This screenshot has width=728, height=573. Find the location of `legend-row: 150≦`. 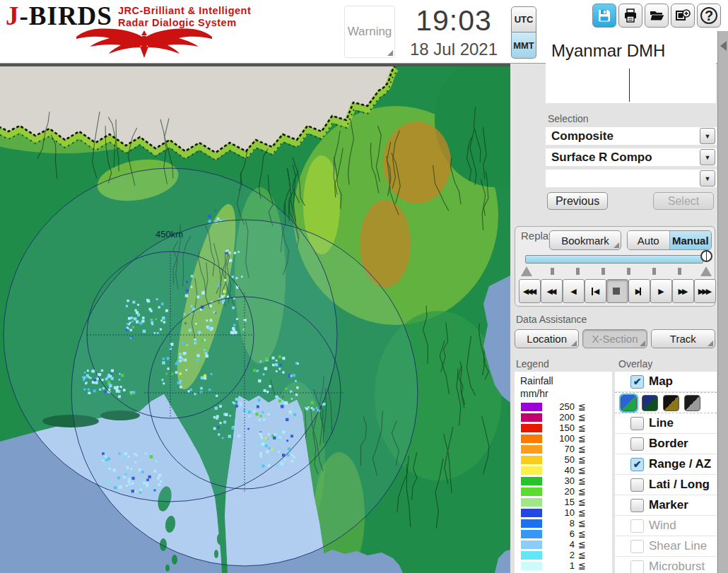

legend-row: 150≦ is located at coordinates (563, 428).